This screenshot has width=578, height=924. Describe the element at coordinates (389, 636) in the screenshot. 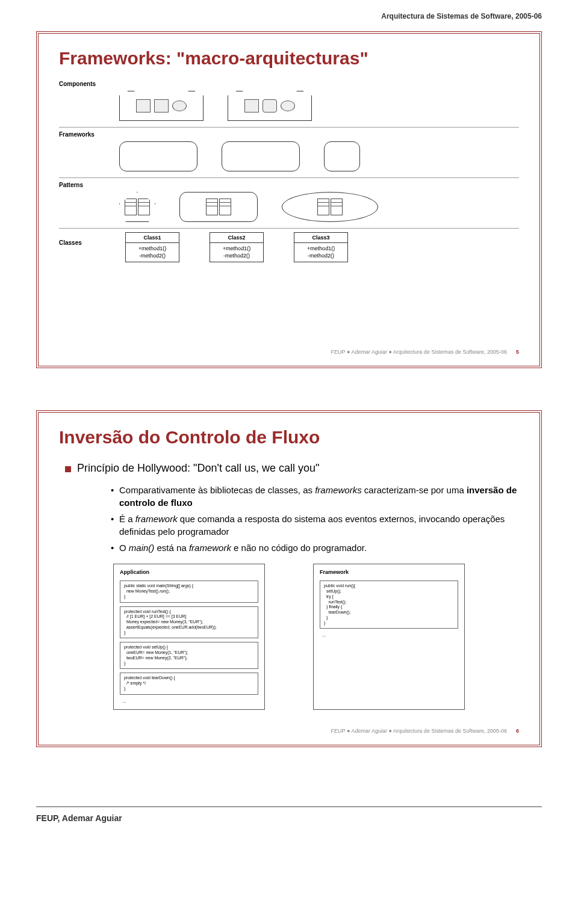

I see `framework-box: Framework public void run(){ setUp(); tr…` at that location.